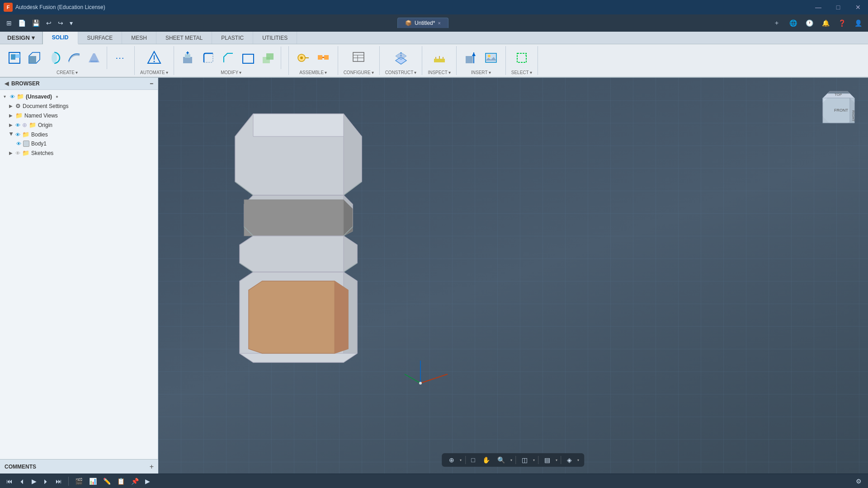 The width and height of the screenshot is (868, 488). Describe the element at coordinates (79, 106) in the screenshot. I see `tree-item-document-settings: ▶ ⚙ Document Settings` at that location.